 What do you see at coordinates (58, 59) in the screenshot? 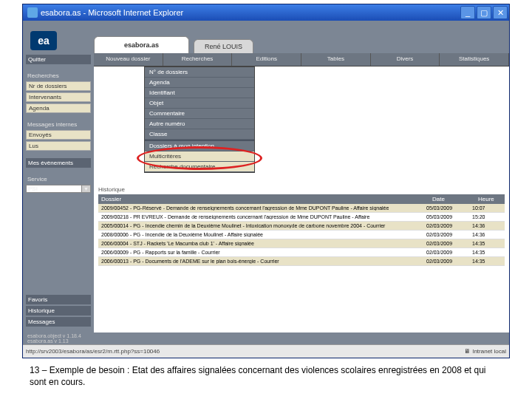
I see `sidebar-quit: Quitter` at bounding box center [58, 59].